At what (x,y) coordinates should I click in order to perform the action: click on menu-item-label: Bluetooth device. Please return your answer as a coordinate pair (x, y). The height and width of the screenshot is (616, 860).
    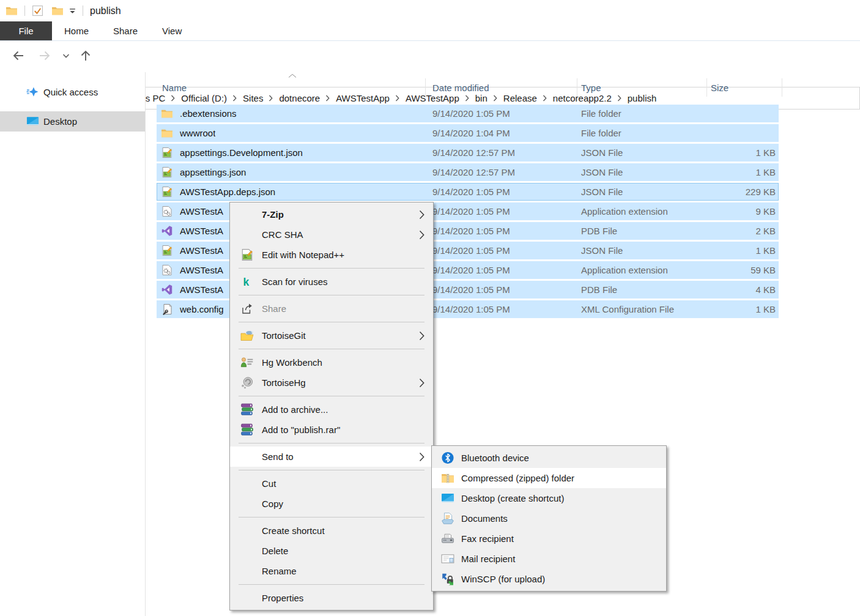
    Looking at the image, I should click on (495, 458).